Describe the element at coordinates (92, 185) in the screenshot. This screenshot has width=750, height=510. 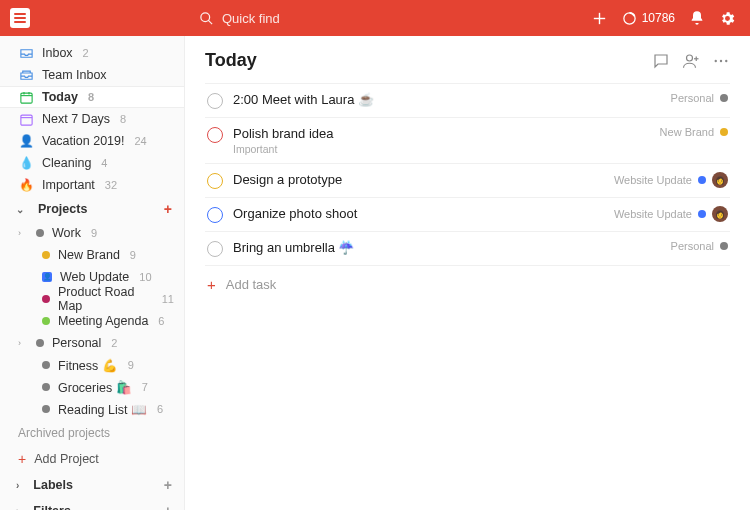
I see `sidebar-item-important: 🔥Important32` at that location.